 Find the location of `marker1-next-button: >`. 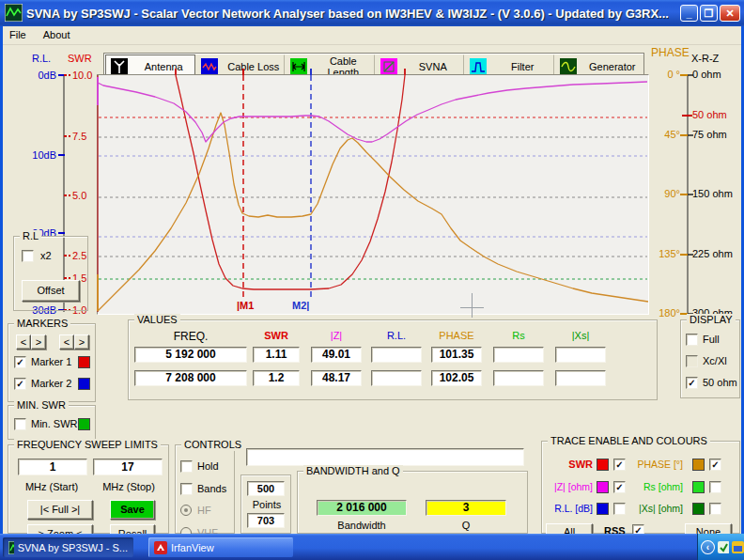

marker1-next-button: > is located at coordinates (39, 342).